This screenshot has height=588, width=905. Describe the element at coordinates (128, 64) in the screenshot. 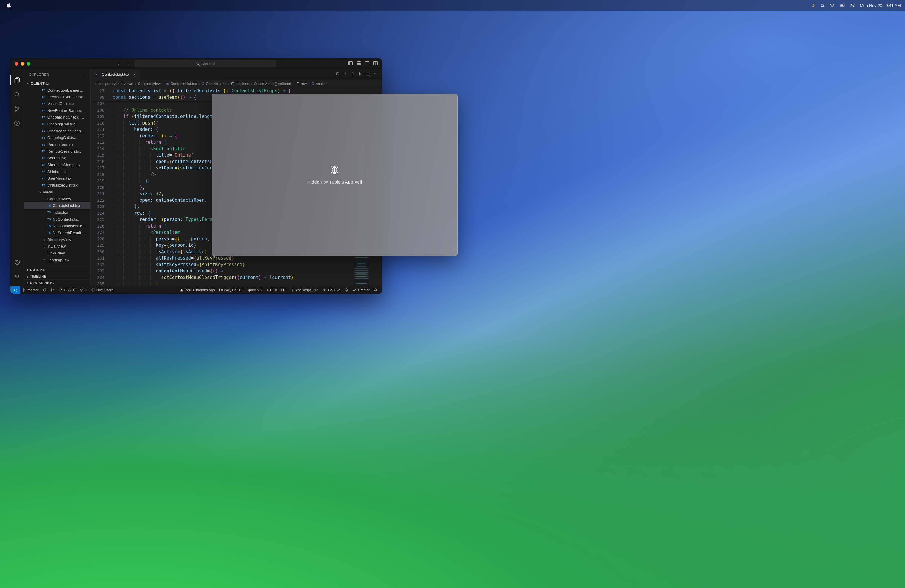

I see `history-forward-icon: →` at that location.